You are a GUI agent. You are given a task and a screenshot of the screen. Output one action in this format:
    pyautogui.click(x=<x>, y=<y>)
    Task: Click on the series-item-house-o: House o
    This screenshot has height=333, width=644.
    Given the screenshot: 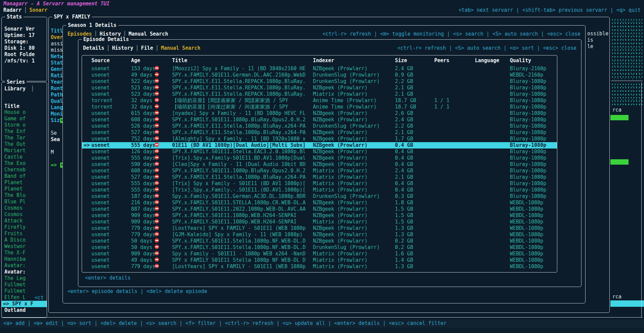 What is the action you would take?
    pyautogui.click(x=24, y=112)
    